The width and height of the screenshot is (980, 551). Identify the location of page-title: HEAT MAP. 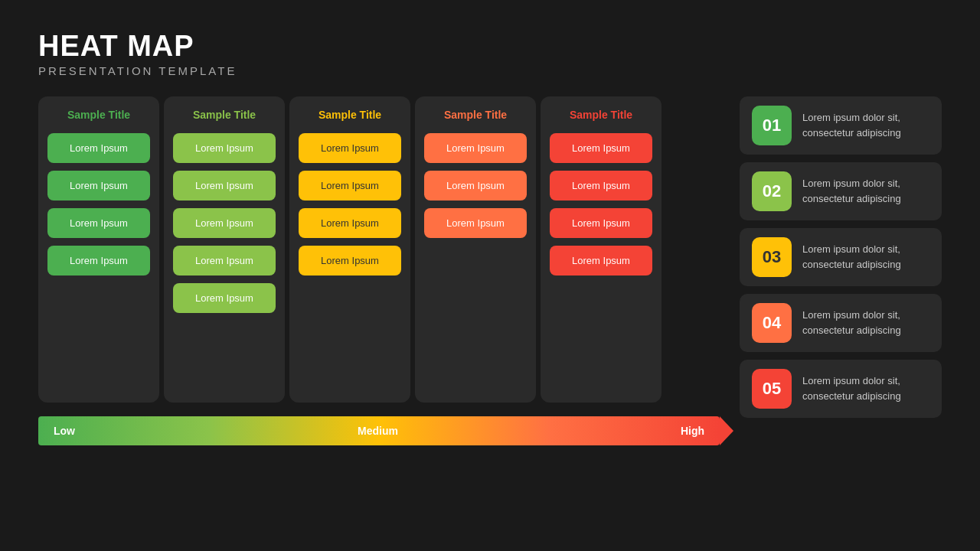
(490, 47).